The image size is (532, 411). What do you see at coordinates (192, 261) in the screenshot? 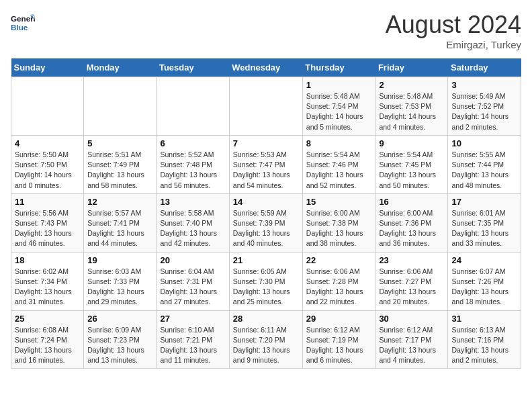
I see `day-number: 20` at bounding box center [192, 261].